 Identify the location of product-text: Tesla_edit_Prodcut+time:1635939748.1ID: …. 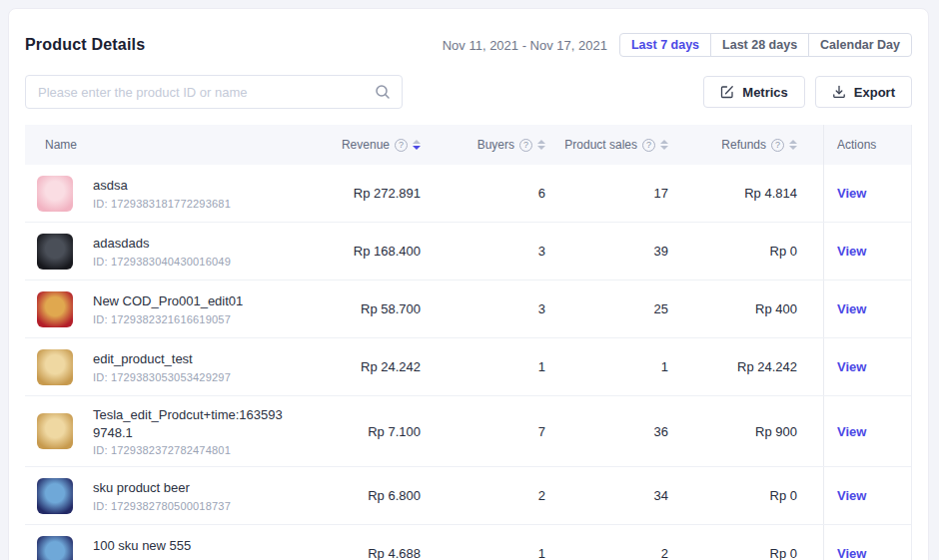
(189, 431).